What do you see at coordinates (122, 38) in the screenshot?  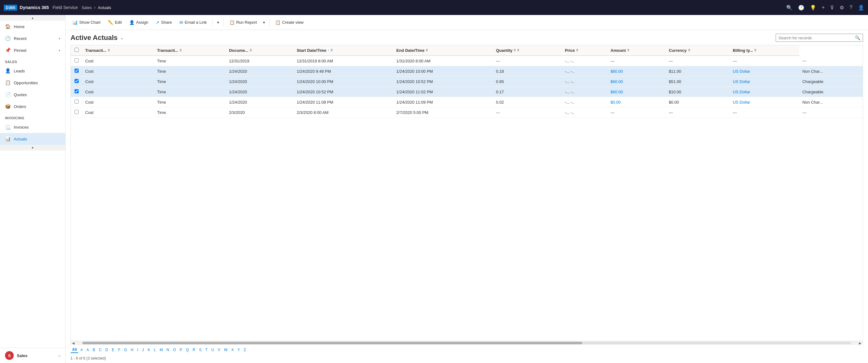 I see `view-dropdown-icon: ⌄` at bounding box center [122, 38].